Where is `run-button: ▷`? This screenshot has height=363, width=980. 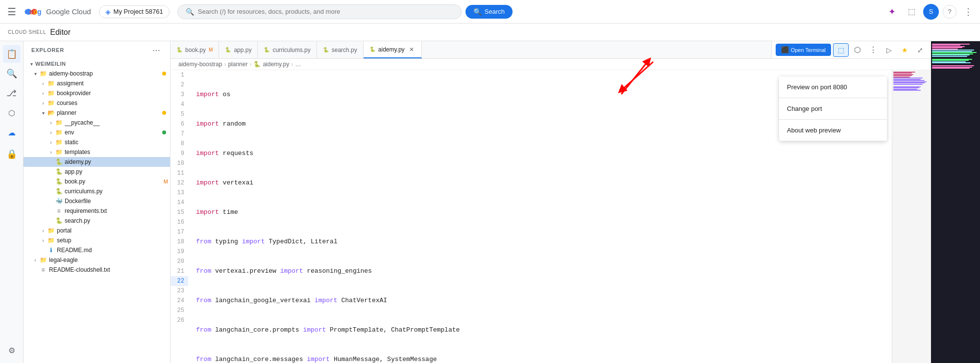 run-button: ▷ is located at coordinates (889, 50).